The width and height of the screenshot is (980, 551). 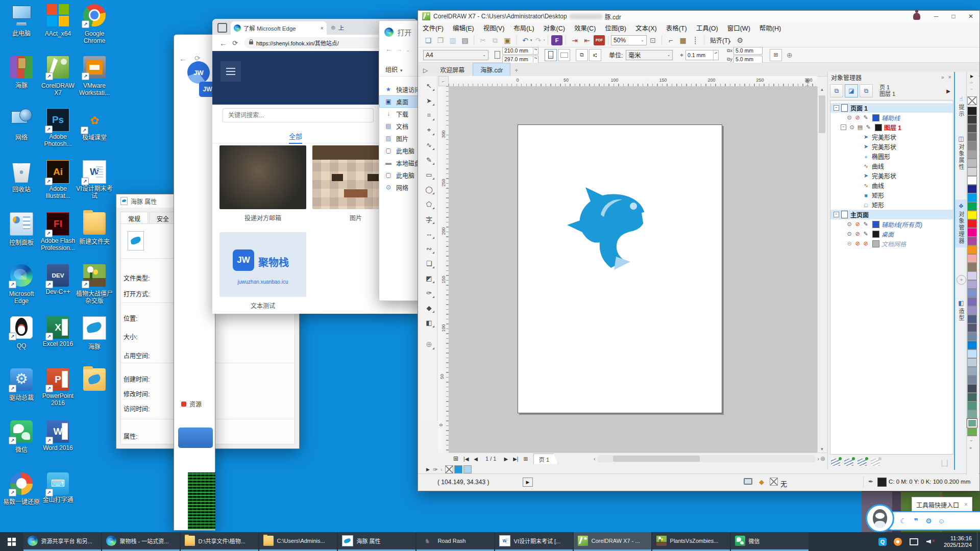 What do you see at coordinates (958, 542) in the screenshot?
I see `taskbar-clock: 11:36:16 2025/12/24` at bounding box center [958, 542].